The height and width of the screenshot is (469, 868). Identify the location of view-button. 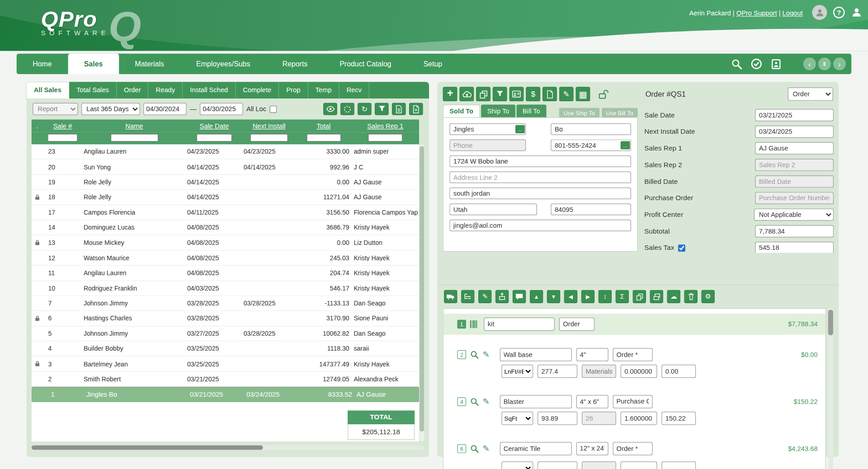
(330, 109).